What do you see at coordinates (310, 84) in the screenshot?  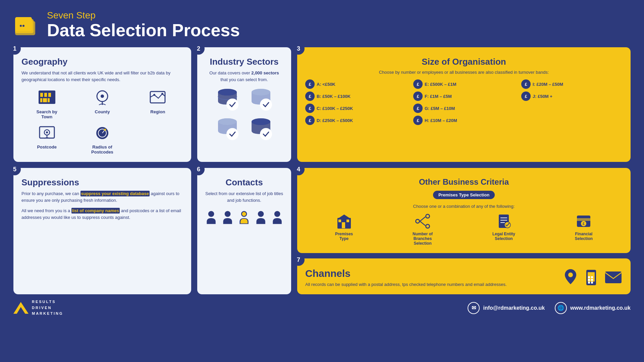 I see `pound-A: £` at bounding box center [310, 84].